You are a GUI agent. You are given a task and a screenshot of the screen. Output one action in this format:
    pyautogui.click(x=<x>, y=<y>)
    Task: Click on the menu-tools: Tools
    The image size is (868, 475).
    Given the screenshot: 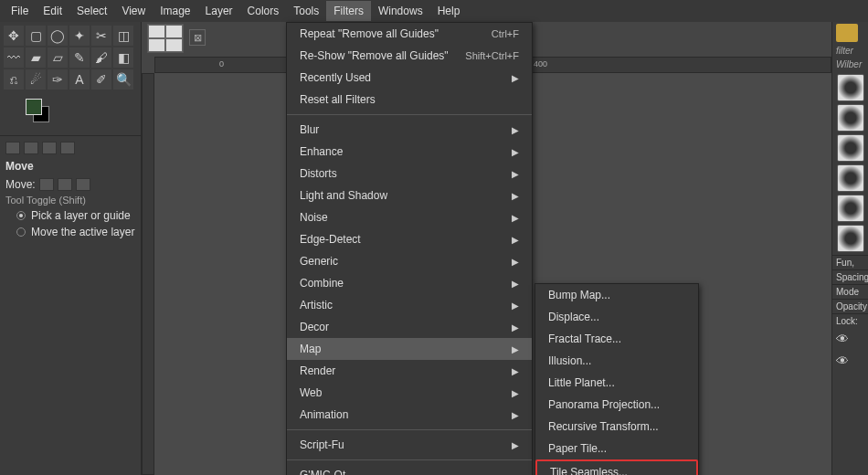 What is the action you would take?
    pyautogui.click(x=306, y=11)
    